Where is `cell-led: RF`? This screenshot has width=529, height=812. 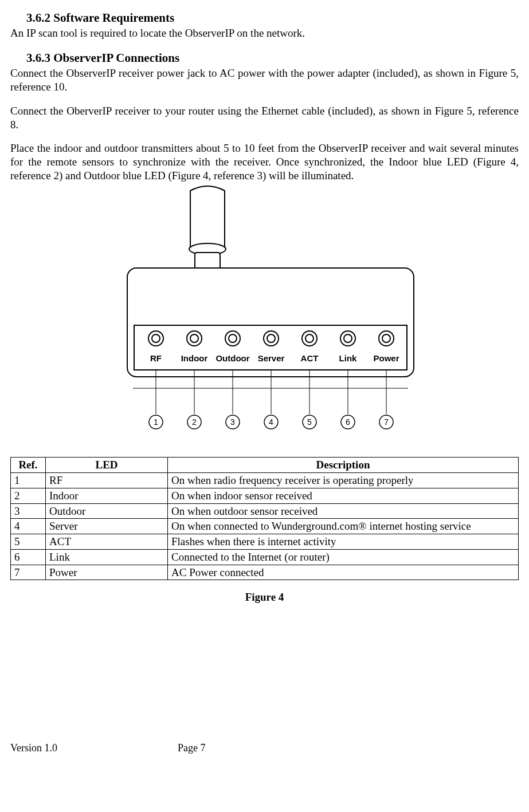 cell-led: RF is located at coordinates (107, 481).